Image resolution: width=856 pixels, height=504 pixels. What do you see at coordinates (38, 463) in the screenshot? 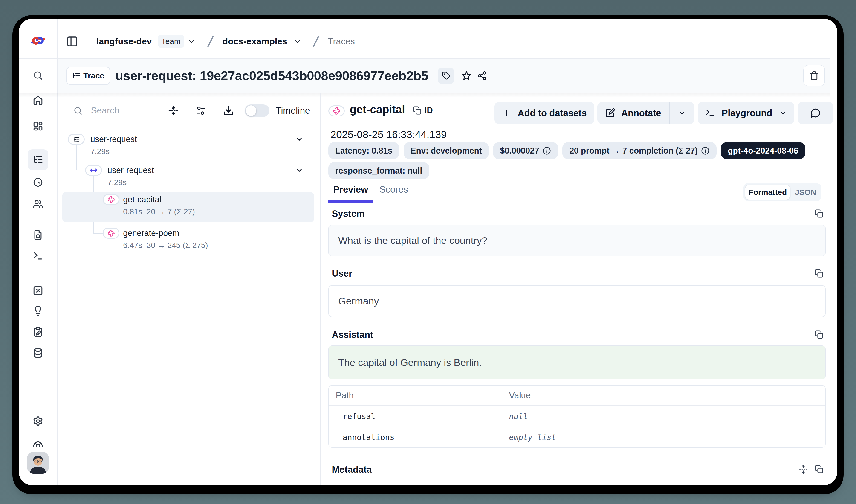
I see `avatar-image` at bounding box center [38, 463].